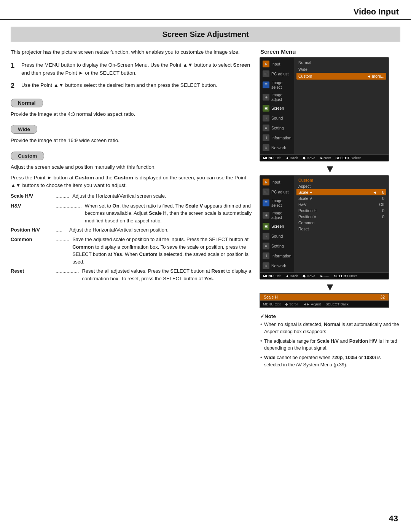 The image size is (411, 532). Describe the element at coordinates (330, 328) in the screenshot. I see `note-1: When no signal is detected, Normal is se…` at that location.